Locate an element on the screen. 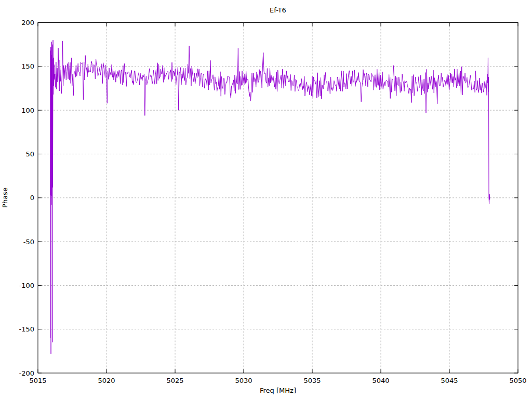 This screenshot has width=532, height=399. x-axis-label: Freq [MHz] is located at coordinates (278, 391).